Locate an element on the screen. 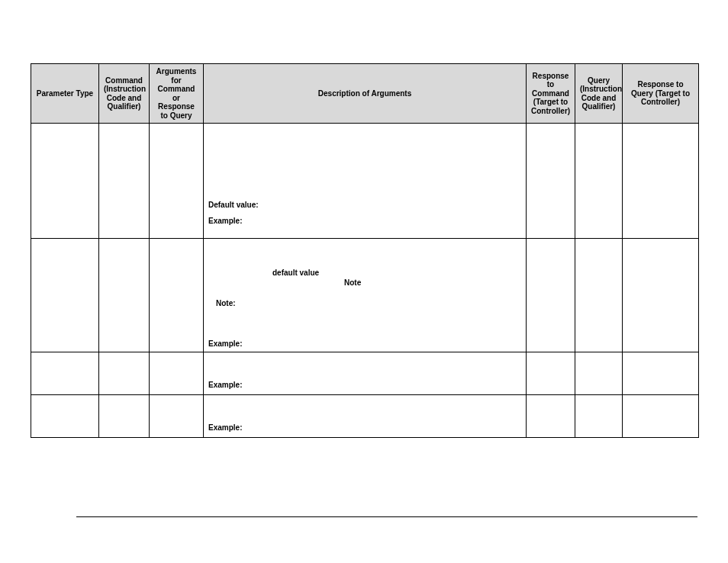 This screenshot has height=563, width=728. desc-line: Default value: is located at coordinates (365, 204).